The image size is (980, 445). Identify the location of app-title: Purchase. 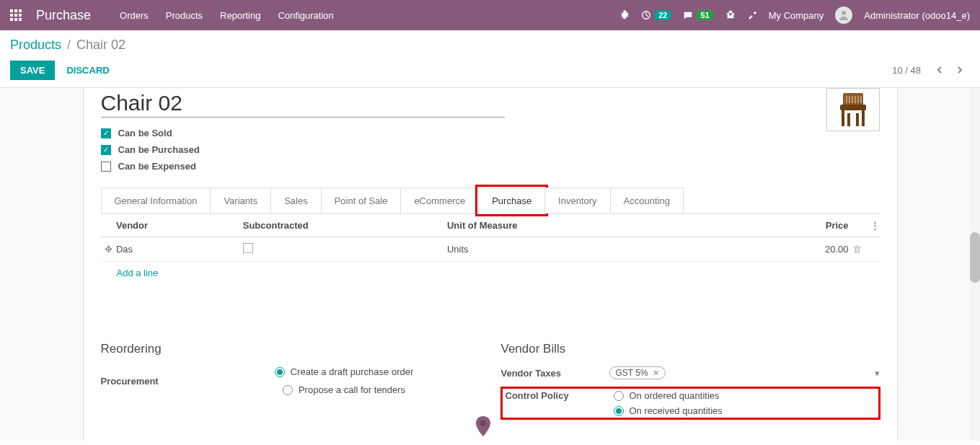
(63, 16).